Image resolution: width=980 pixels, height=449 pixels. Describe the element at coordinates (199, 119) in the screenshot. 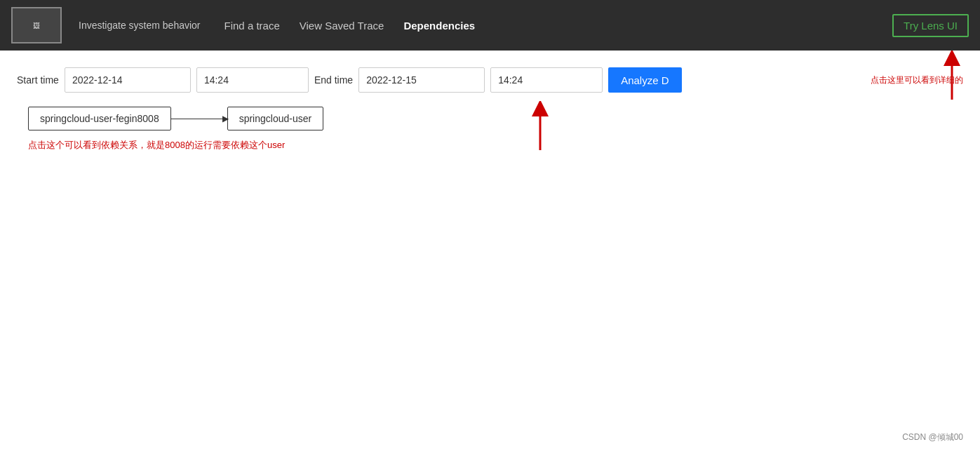

I see `dep-arrow-icon` at that location.